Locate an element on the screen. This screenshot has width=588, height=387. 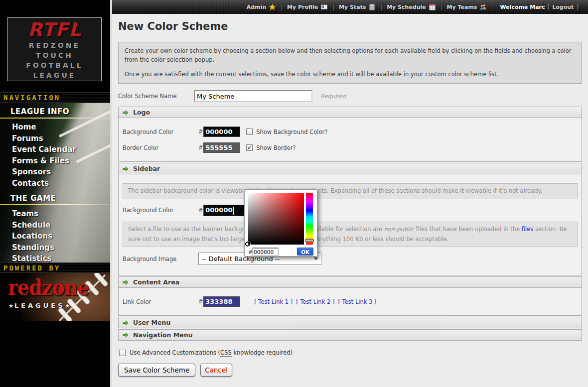
sidebar-bg-color-swatch: 000000 is located at coordinates (226, 210).